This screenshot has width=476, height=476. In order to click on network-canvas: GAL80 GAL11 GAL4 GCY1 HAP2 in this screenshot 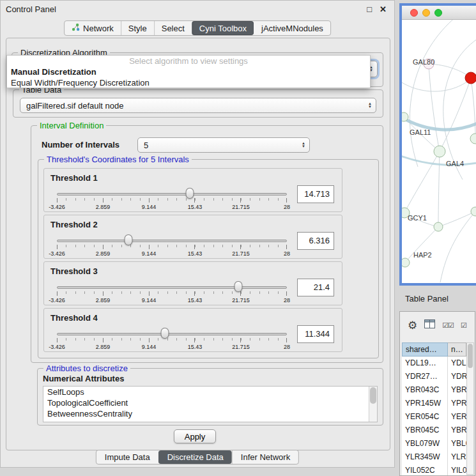, I will do `click(439, 151)`.